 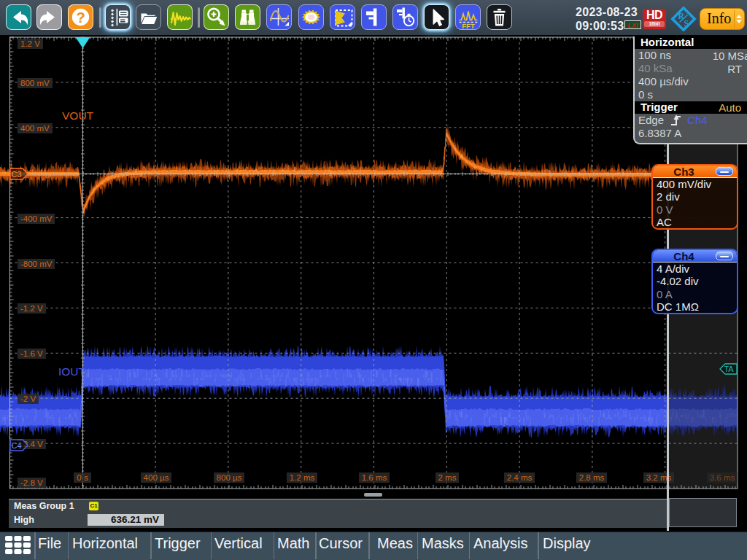 I want to click on svg-text: C4, so click(x=16, y=446).